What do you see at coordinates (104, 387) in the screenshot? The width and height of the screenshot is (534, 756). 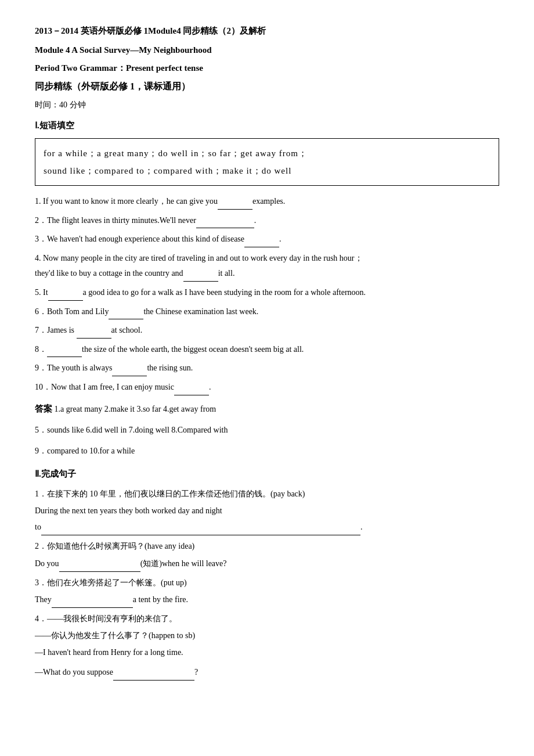 I see `q10-text1: 10．Now that I am free, I can enjoy music` at bounding box center [104, 387].